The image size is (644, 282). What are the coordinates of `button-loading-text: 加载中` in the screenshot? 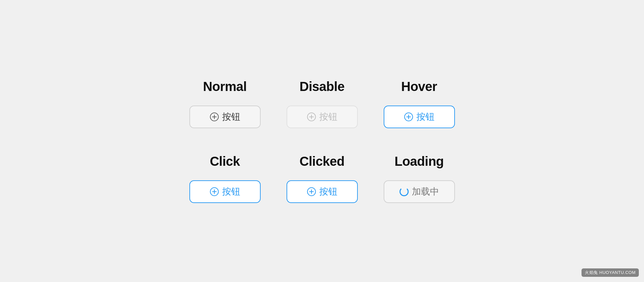 It's located at (425, 192).